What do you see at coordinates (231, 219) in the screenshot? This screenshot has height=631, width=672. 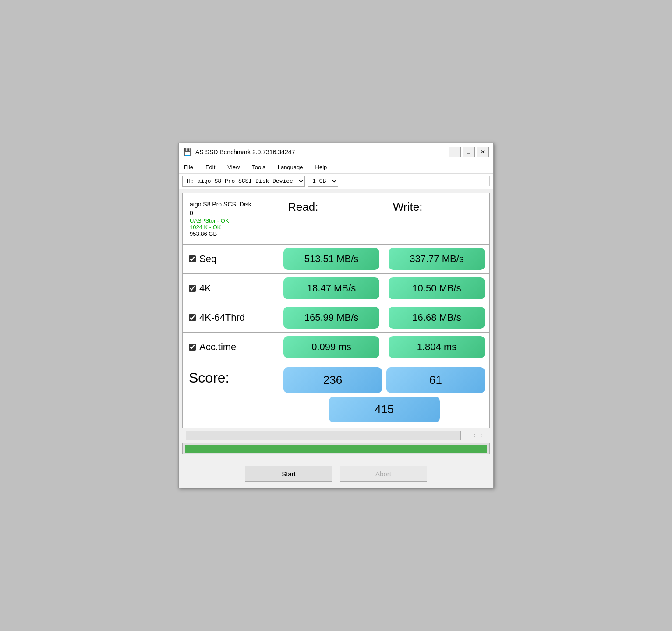 I see `header-empty: aigo S8 Pro SCSI Disk 0 UASPStor - OK 10…` at bounding box center [231, 219].